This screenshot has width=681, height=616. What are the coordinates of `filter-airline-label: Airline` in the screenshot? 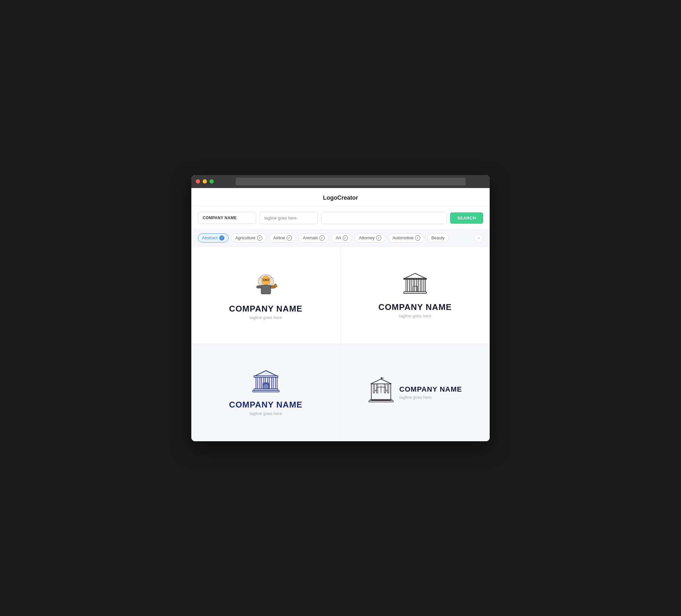 It's located at (279, 238).